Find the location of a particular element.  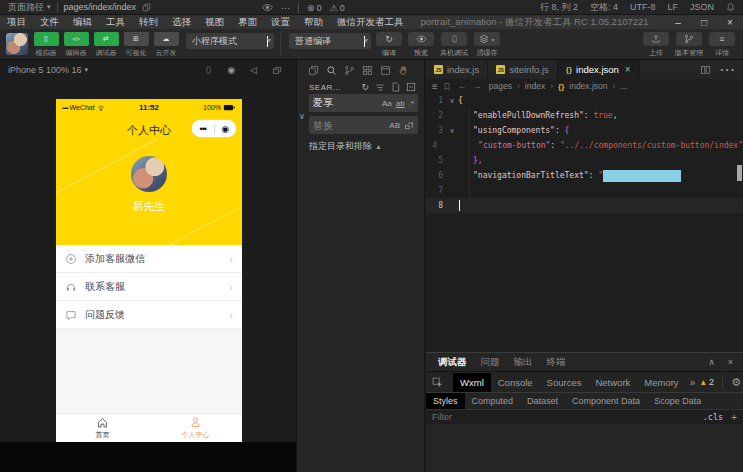

devtools-settings-icon: ⚙ is located at coordinates (736, 382).